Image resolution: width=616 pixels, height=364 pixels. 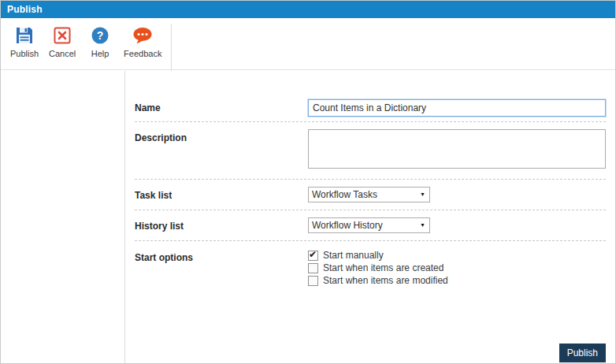 I want to click on help-question-icon: ?, so click(x=100, y=35).